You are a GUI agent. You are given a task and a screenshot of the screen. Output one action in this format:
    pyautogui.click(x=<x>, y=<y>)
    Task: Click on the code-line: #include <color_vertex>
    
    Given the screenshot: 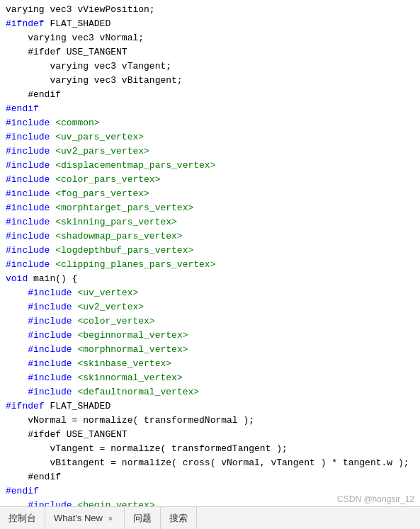 What is the action you would take?
    pyautogui.click(x=210, y=322)
    